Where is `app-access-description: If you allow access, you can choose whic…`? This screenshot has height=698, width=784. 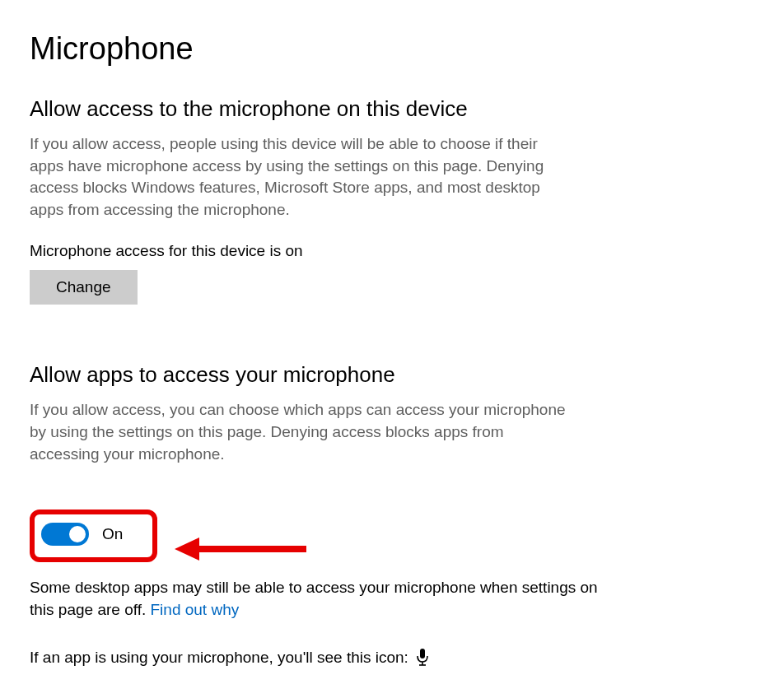
app-access-description: If you allow access, you can choose whic… is located at coordinates (301, 432).